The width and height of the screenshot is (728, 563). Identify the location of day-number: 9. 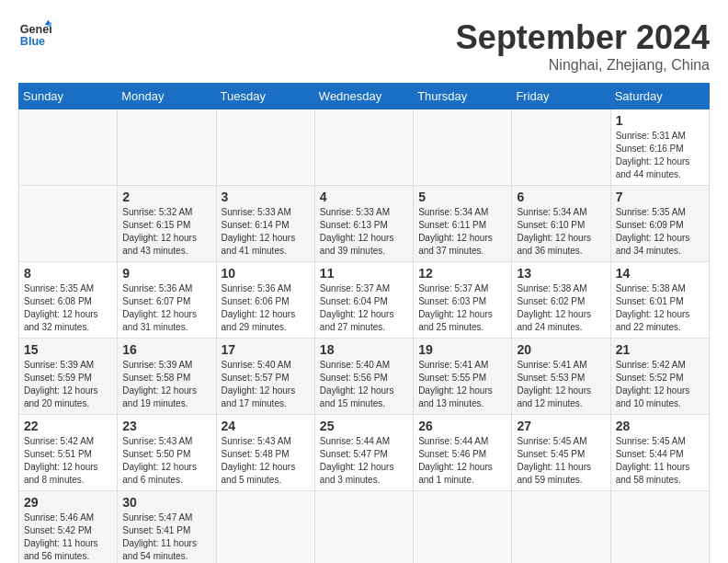
(166, 273).